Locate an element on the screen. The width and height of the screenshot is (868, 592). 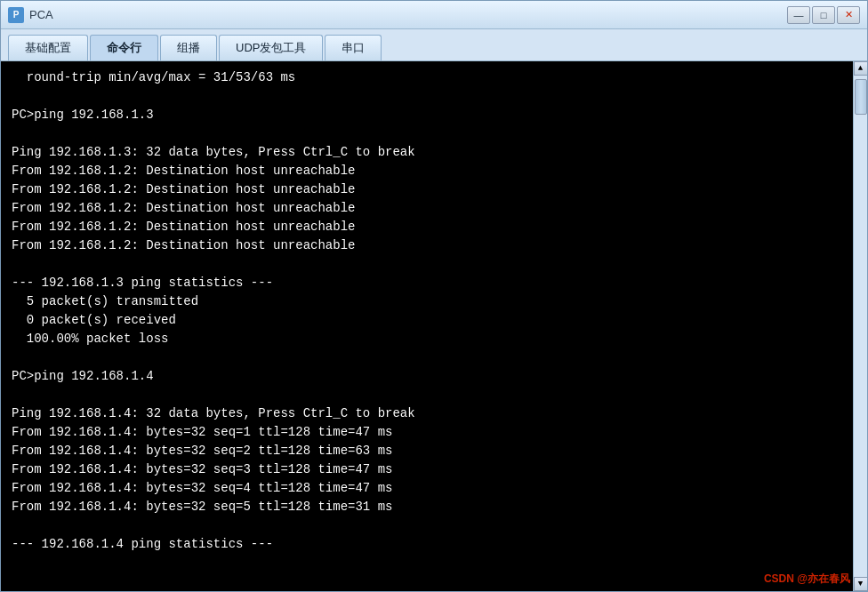
tab-bar: 基础配置 命令行 组播 UDP发包工具 串口 is located at coordinates (434, 45).